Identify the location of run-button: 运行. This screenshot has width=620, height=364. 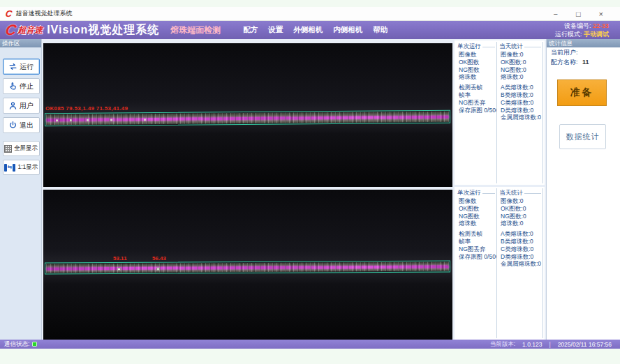
(21, 67).